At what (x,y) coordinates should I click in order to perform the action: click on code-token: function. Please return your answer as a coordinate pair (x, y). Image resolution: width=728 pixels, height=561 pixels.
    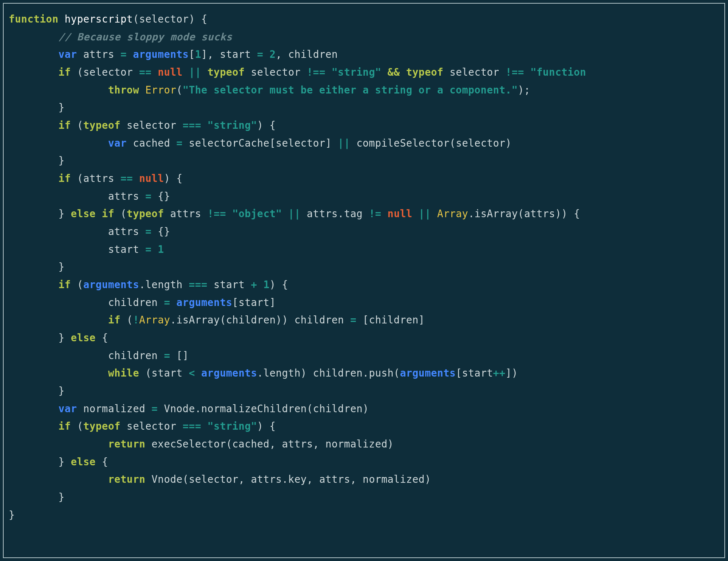
    Looking at the image, I should click on (33, 19).